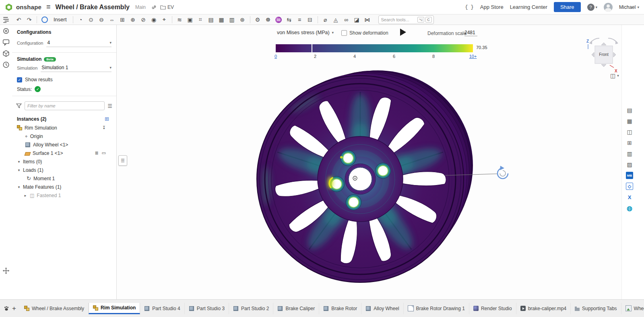 The width and height of the screenshot is (644, 317). What do you see at coordinates (629, 7) in the screenshot?
I see `user-menu: Michael ▾` at bounding box center [629, 7].